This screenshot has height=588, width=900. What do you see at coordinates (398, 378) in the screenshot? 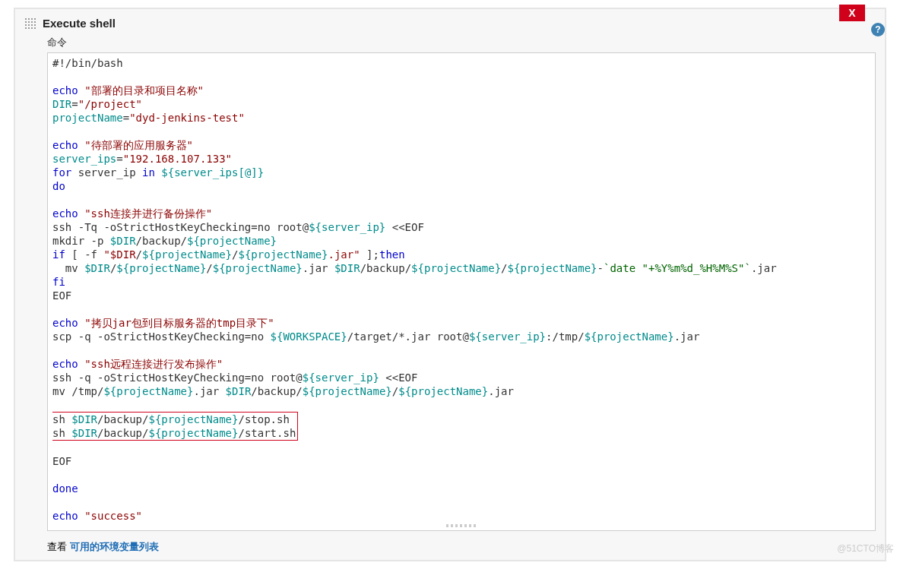
I see `code-text: <<EOF` at bounding box center [398, 378].